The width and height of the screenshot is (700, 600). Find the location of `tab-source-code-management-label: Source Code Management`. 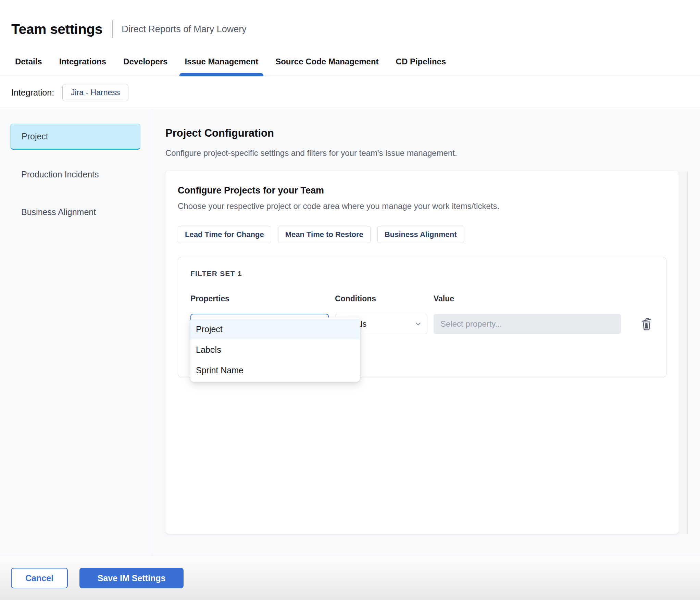

tab-source-code-management-label: Source Code Management is located at coordinates (327, 62).